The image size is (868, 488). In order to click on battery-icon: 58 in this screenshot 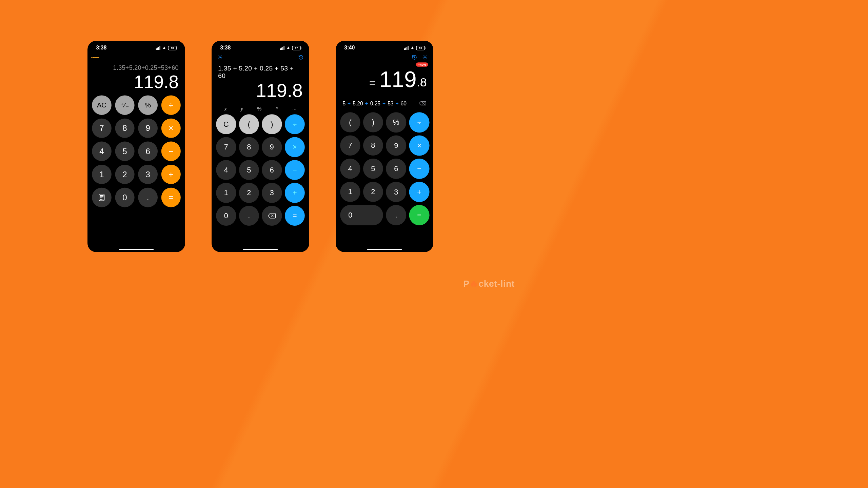, I will do `click(172, 48)`.